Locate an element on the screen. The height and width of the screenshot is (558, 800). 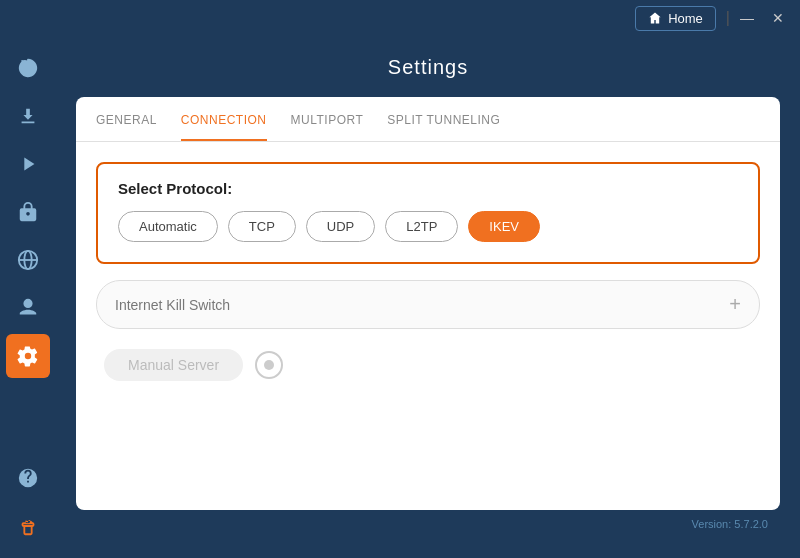
protocol-buttons: Automatic TCP UDP L2TP IKEV is located at coordinates (428, 226).